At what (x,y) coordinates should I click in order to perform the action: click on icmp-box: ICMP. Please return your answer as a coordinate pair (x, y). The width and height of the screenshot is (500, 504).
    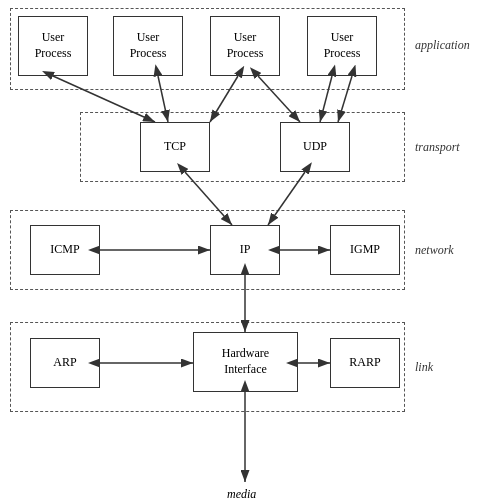
    Looking at the image, I should click on (65, 250).